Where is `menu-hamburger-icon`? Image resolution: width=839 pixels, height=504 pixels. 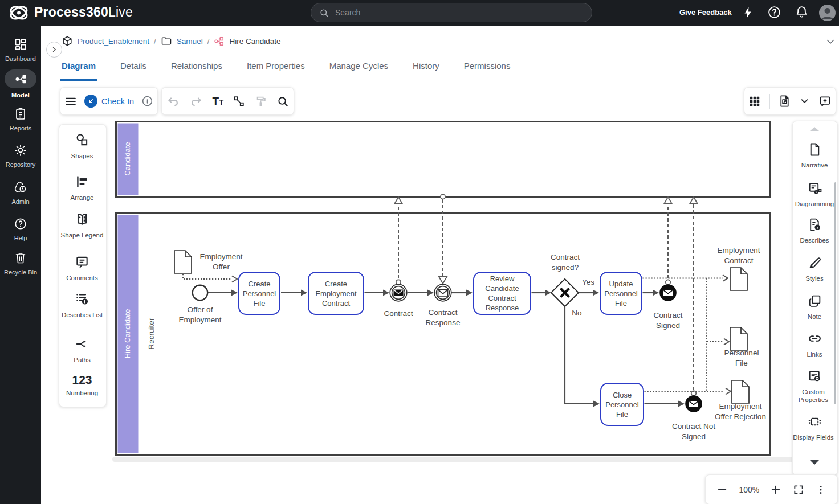
menu-hamburger-icon is located at coordinates (71, 101).